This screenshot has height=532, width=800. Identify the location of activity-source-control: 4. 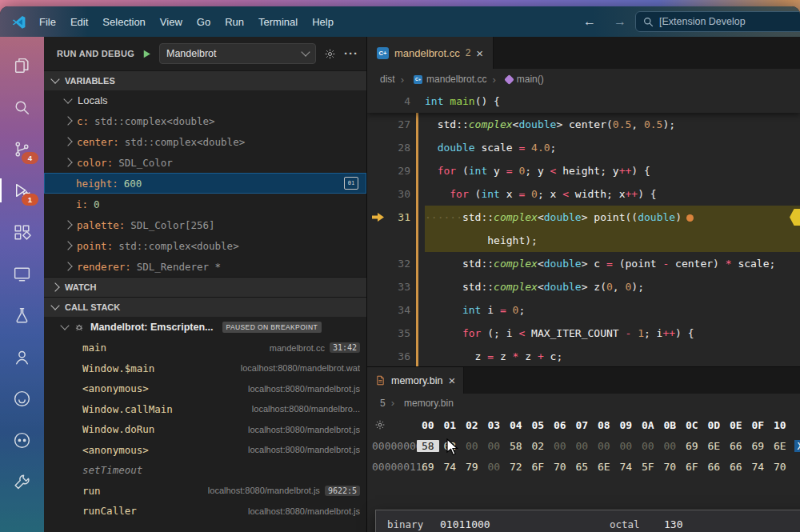
(22, 149).